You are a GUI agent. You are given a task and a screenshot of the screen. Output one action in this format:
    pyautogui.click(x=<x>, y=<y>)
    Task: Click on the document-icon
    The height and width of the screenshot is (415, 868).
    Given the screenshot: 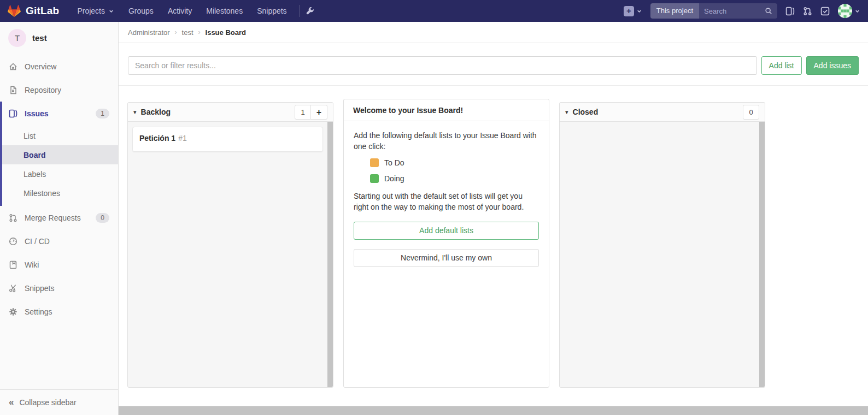 What is the action you would take?
    pyautogui.click(x=13, y=90)
    